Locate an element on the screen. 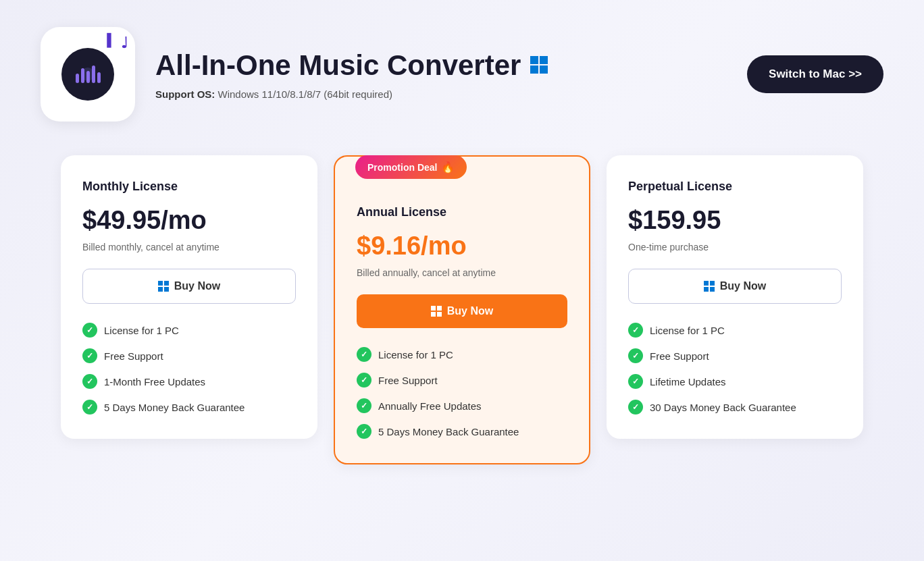  annual-plan-price: $9.16/mo is located at coordinates (462, 246).